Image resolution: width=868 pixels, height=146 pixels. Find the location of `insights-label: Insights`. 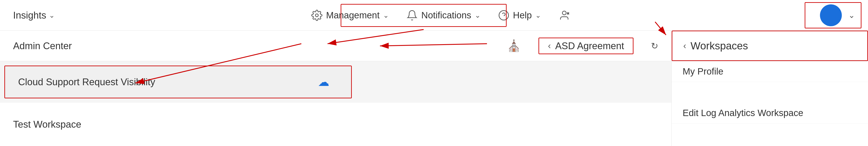

insights-label: Insights is located at coordinates (30, 16).